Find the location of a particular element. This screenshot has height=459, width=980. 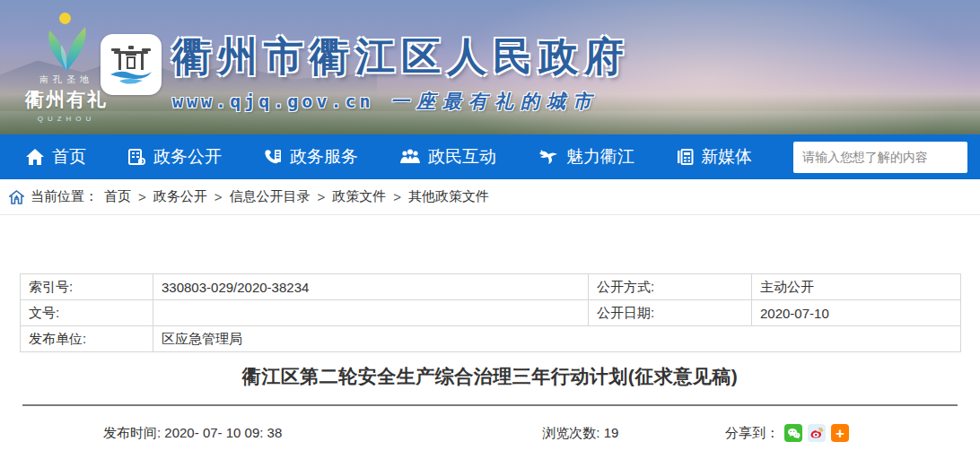

disclosure-method-label: 公开方式: is located at coordinates (670, 287).